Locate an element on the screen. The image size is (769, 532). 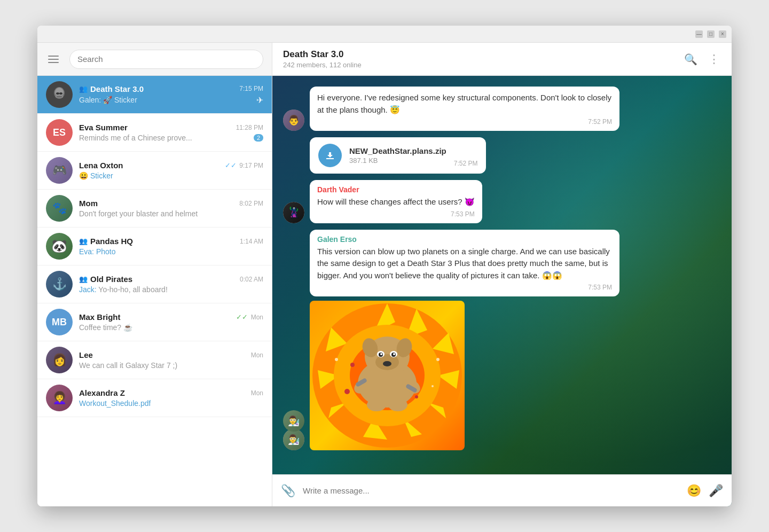
maximize-button: □ is located at coordinates (711, 34).